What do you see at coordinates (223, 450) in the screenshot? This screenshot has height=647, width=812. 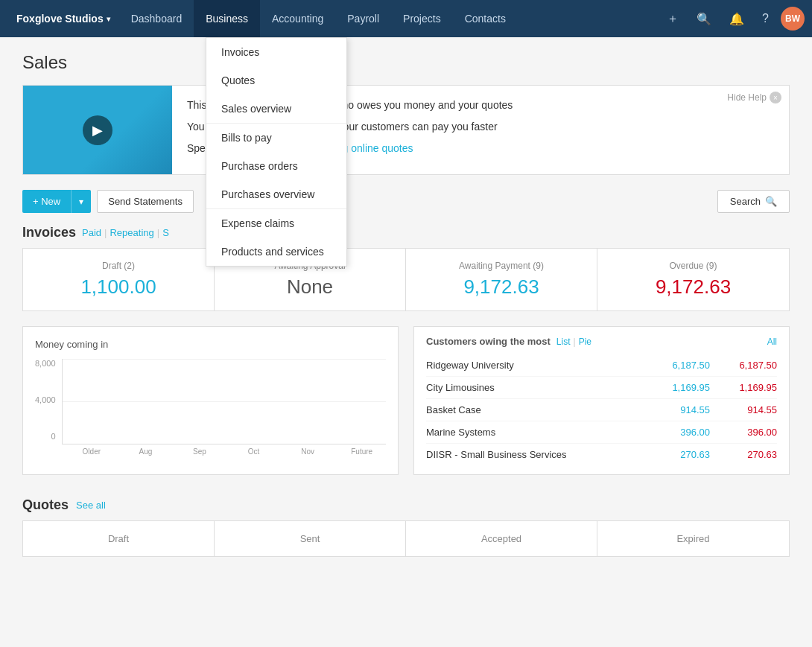 I see `bar-labels: Older Aug Sep Oct Nov Future` at bounding box center [223, 450].